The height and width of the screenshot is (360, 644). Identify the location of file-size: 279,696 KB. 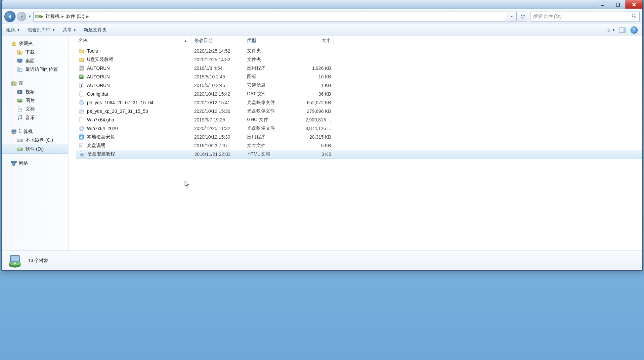
(316, 111).